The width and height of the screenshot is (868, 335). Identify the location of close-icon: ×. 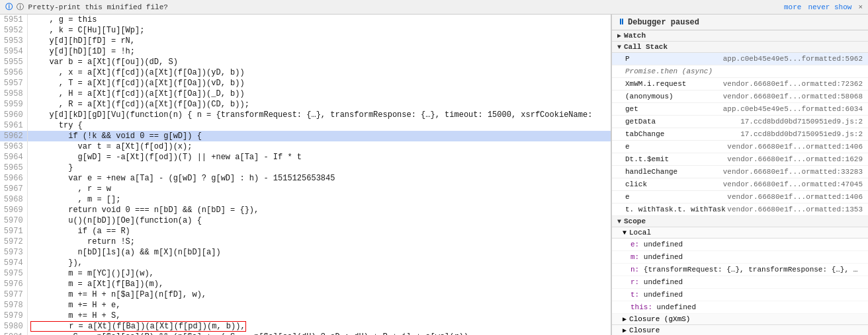
(860, 7).